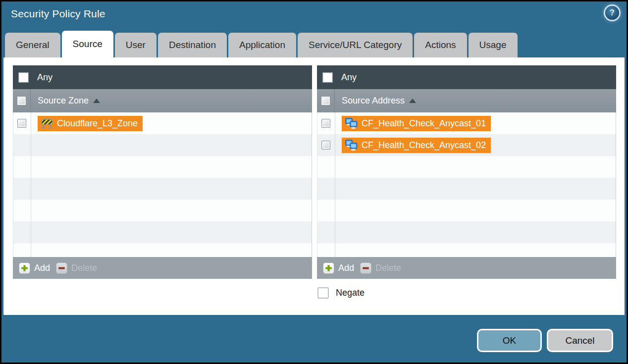  Describe the element at coordinates (467, 145) in the screenshot. I see `table-row: CF_Health_Check_Anycast_02` at that location.